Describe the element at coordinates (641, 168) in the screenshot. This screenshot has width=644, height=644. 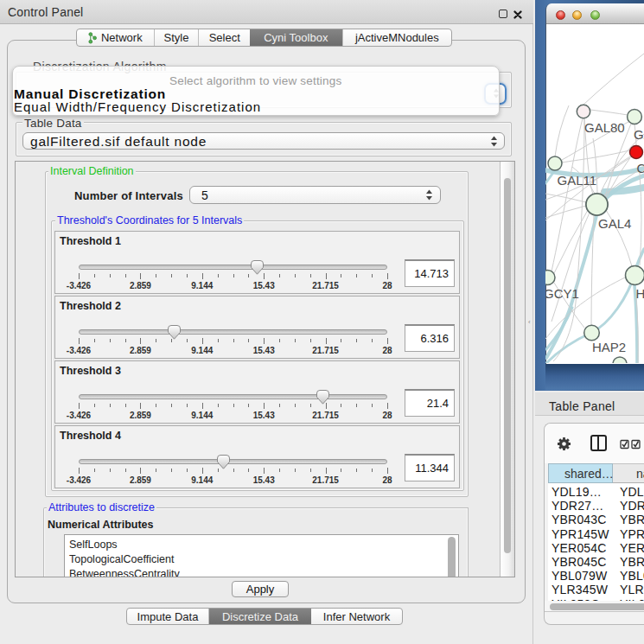
I see `svg-text: C` at that location.